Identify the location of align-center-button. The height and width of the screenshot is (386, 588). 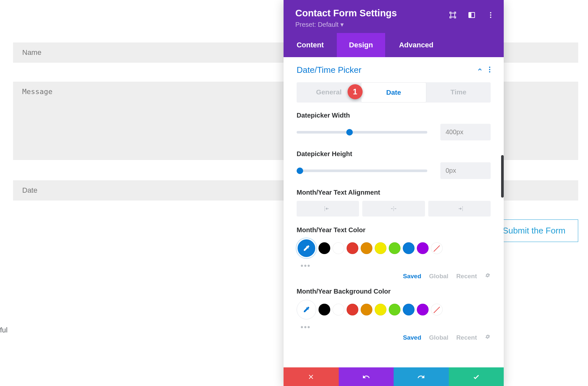
(393, 209).